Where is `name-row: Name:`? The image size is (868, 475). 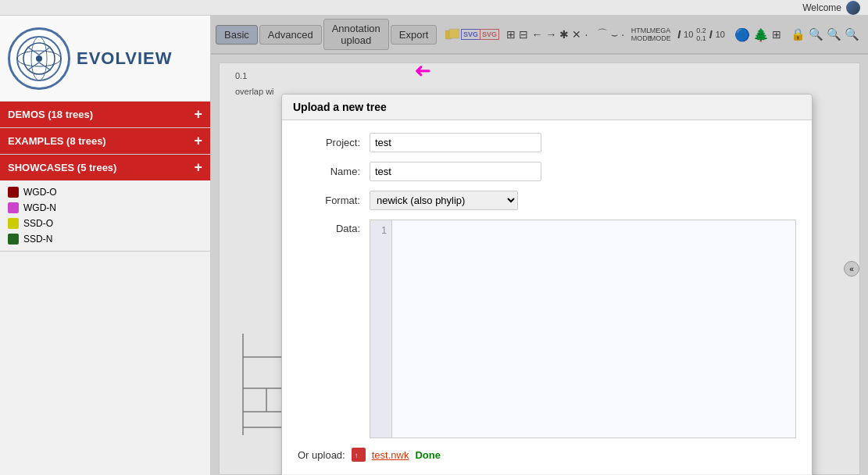 name-row: Name: is located at coordinates (547, 172).